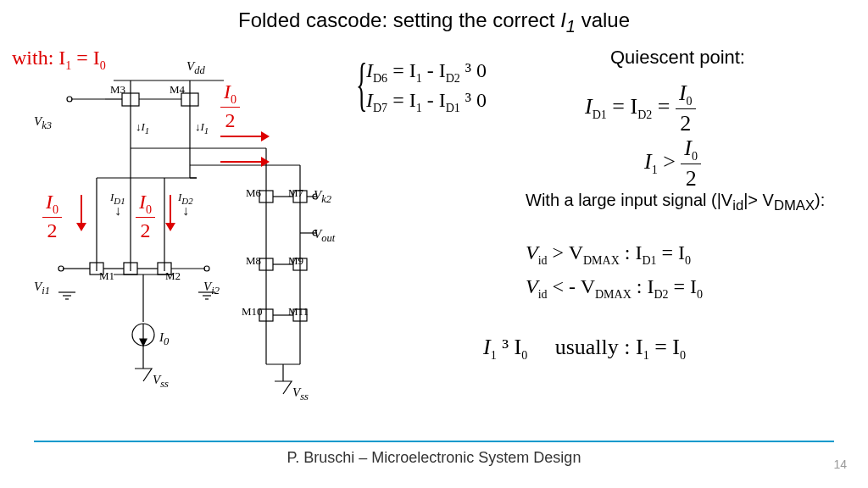 This screenshot has height=488, width=868. Describe the element at coordinates (322, 197) in the screenshot. I see `label-vk2: Vk2` at that location.